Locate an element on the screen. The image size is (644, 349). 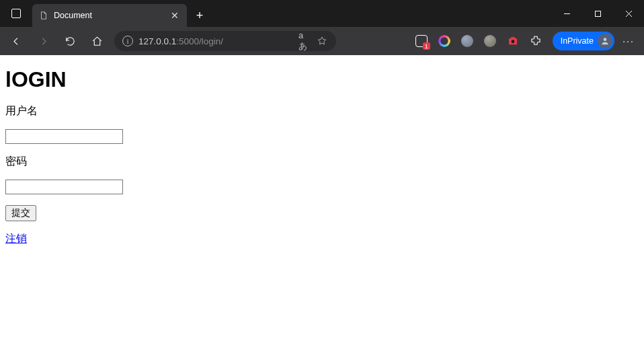
submit-button: 提交 is located at coordinates (21, 213).